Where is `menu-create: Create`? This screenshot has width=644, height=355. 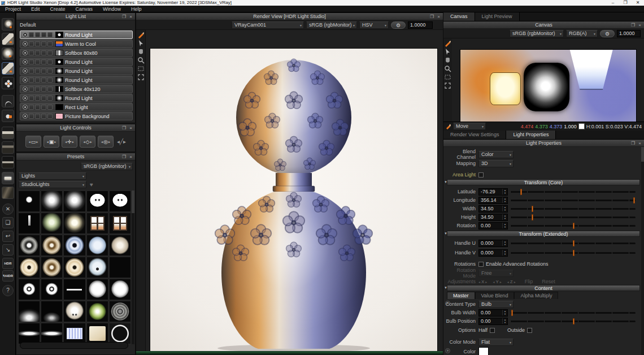 menu-create: Create is located at coordinates (58, 9).